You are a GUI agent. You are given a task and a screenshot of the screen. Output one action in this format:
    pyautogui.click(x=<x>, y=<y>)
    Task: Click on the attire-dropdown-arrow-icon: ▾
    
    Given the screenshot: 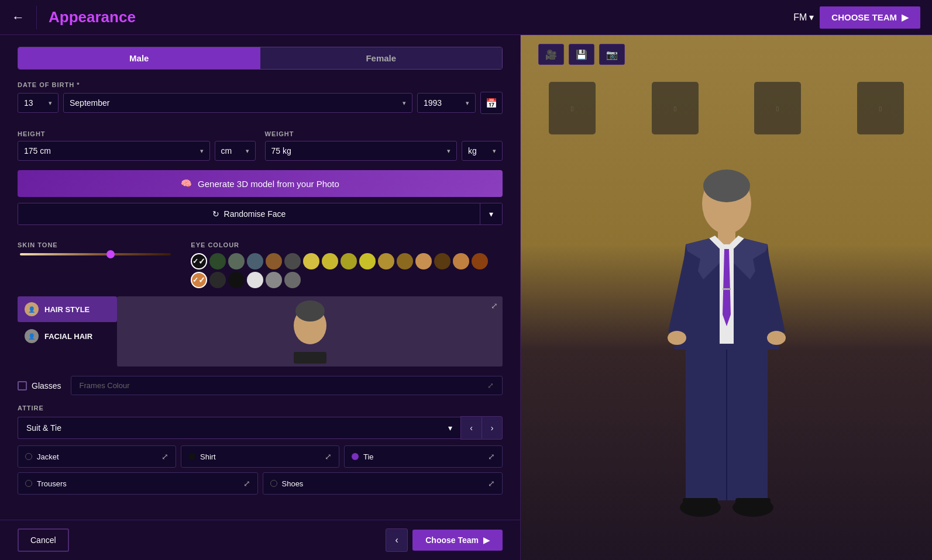 What is the action you would take?
    pyautogui.click(x=450, y=428)
    